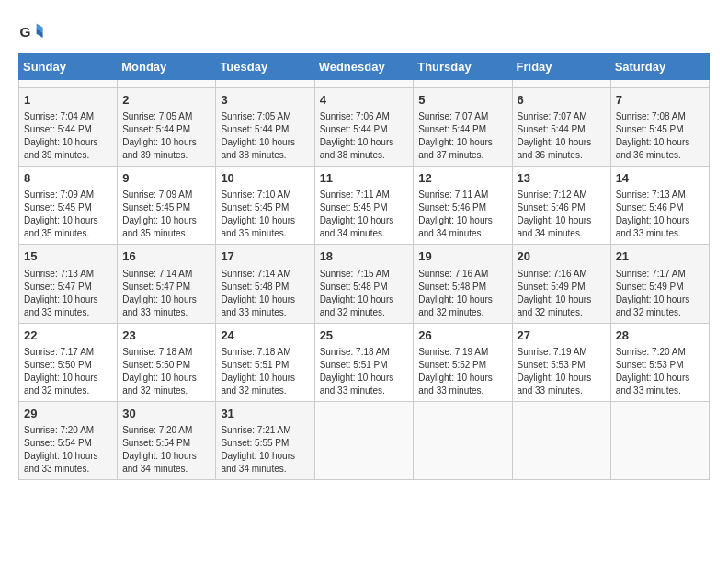 The width and height of the screenshot is (728, 563). Describe the element at coordinates (364, 206) in the screenshot. I see `calendar-cell: 11Sunrise: 7:11 AM Sunset: 5:45 PM Dayli…` at that location.